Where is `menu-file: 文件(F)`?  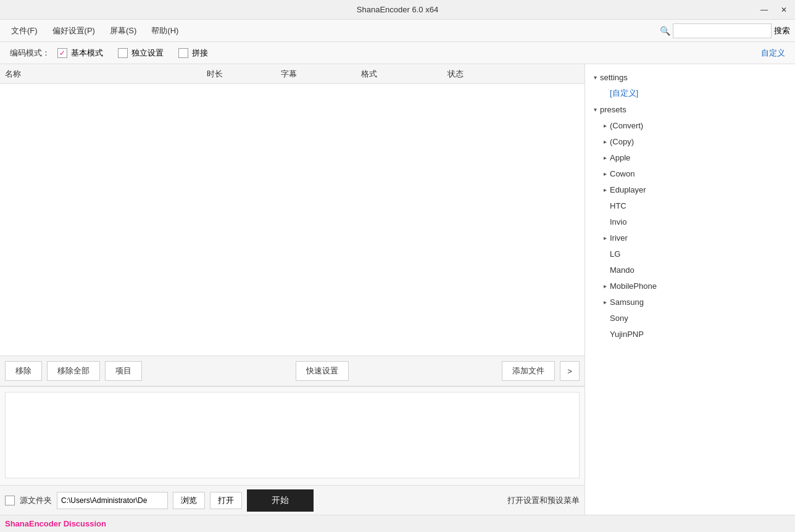
menu-file: 文件(F) is located at coordinates (25, 31).